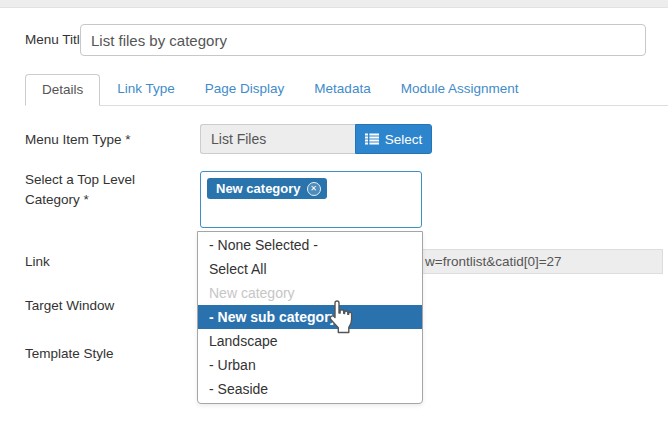  I want to click on category-label: Select a Top Level Category *, so click(104, 190).